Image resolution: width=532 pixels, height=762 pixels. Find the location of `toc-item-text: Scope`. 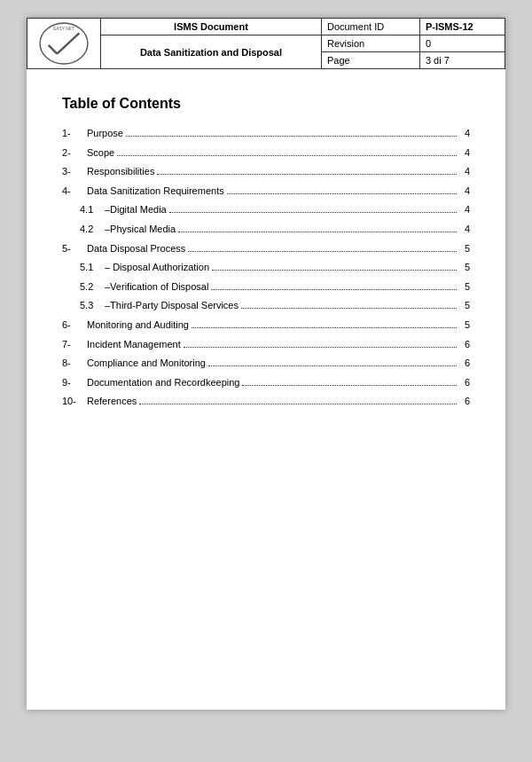

toc-item-text: Scope is located at coordinates (101, 153).